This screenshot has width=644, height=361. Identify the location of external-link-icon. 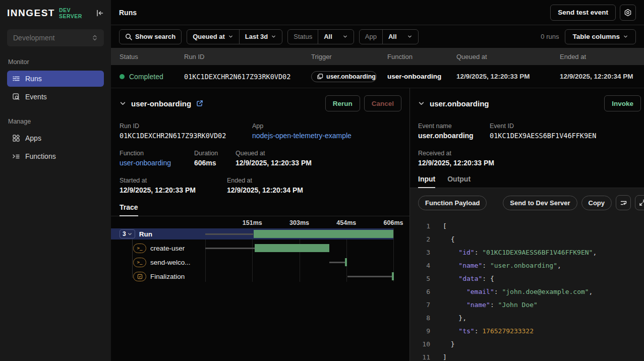
(200, 103).